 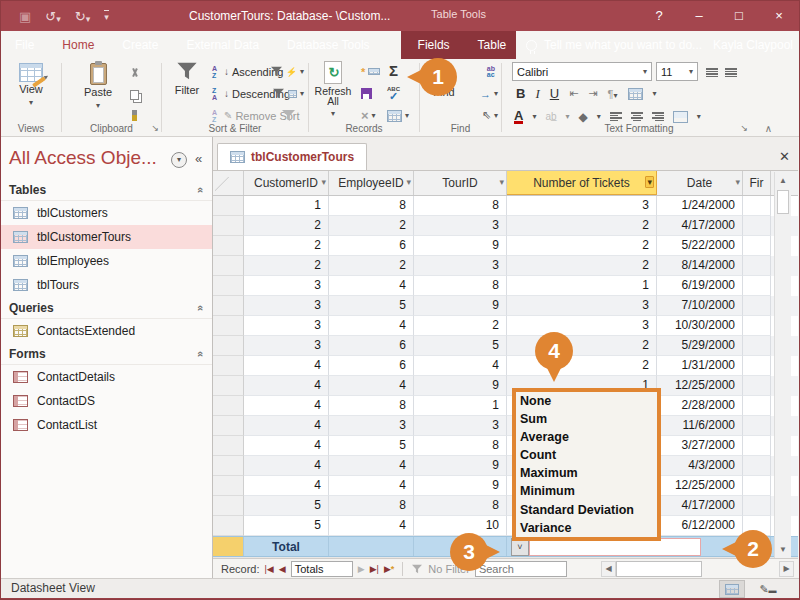 I want to click on numbering-icon, so click(x=731, y=72).